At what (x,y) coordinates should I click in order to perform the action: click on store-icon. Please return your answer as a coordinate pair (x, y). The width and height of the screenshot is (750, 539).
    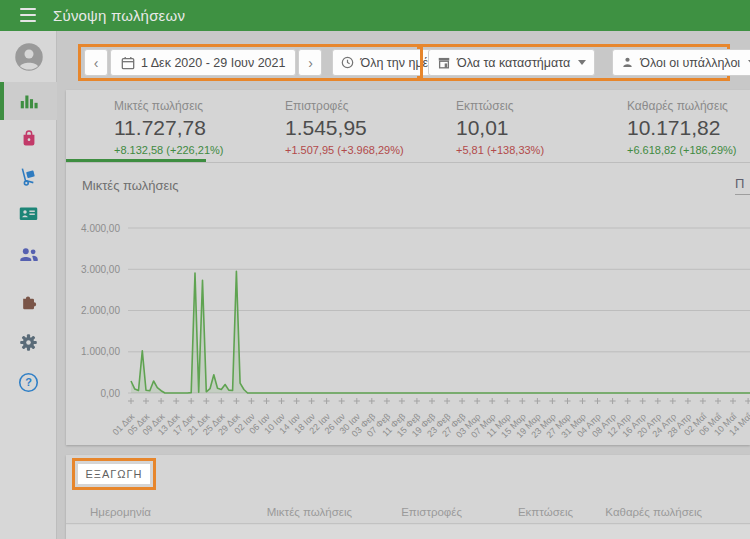
    Looking at the image, I should click on (444, 63).